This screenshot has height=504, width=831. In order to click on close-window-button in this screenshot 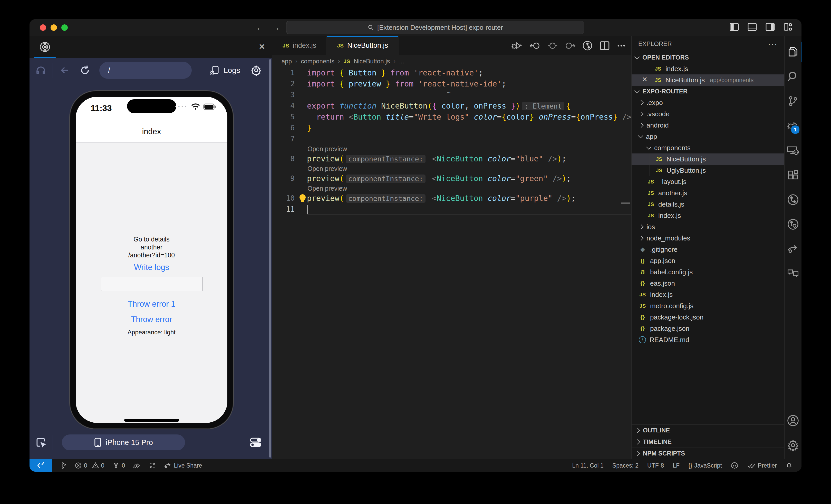, I will do `click(43, 28)`.